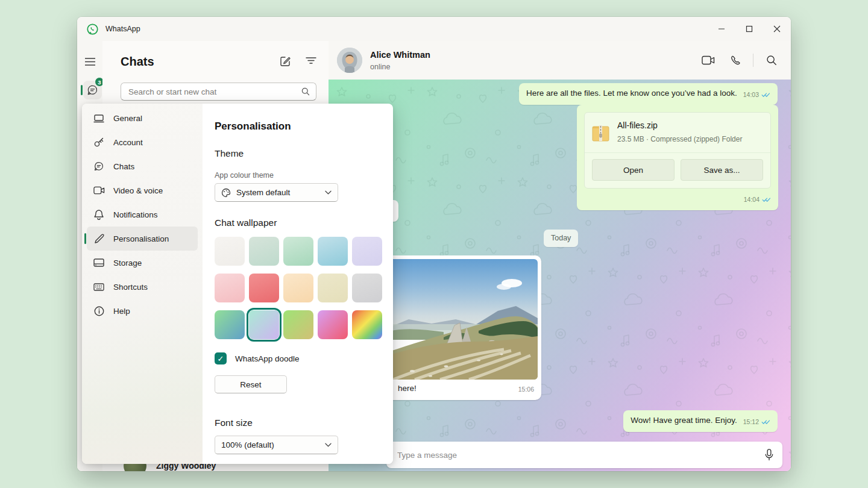 The image size is (868, 488). What do you see at coordinates (735, 60) in the screenshot?
I see `voice-call-button` at bounding box center [735, 60].